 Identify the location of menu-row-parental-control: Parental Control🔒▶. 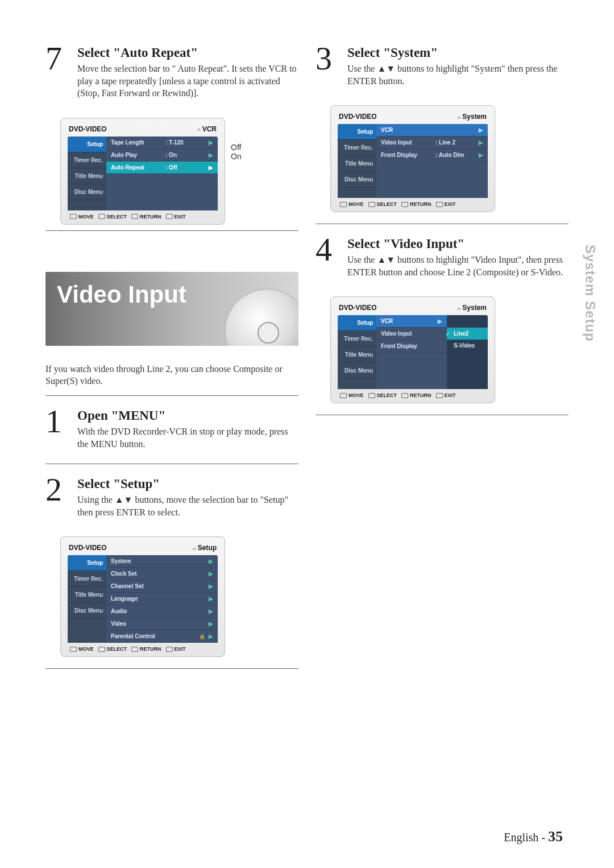
(162, 636).